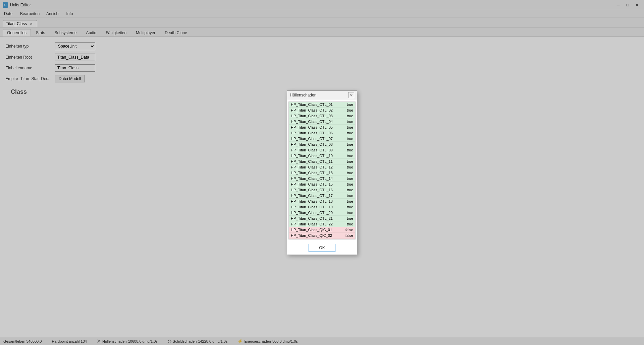 This screenshot has width=644, height=345. What do you see at coordinates (322, 133) in the screenshot?
I see `list-item: HP_Titan_Class_OTL_06true` at bounding box center [322, 133].